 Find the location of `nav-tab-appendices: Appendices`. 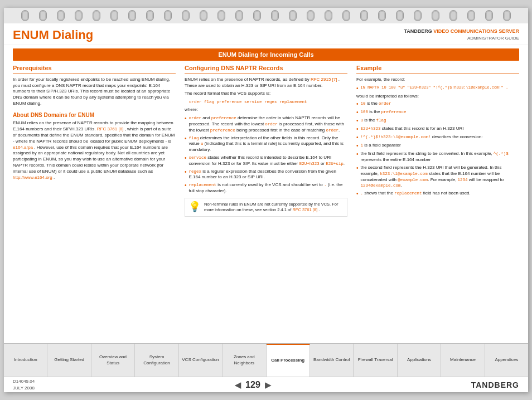

nav-tab-appendices: Appendices is located at coordinates (506, 360).